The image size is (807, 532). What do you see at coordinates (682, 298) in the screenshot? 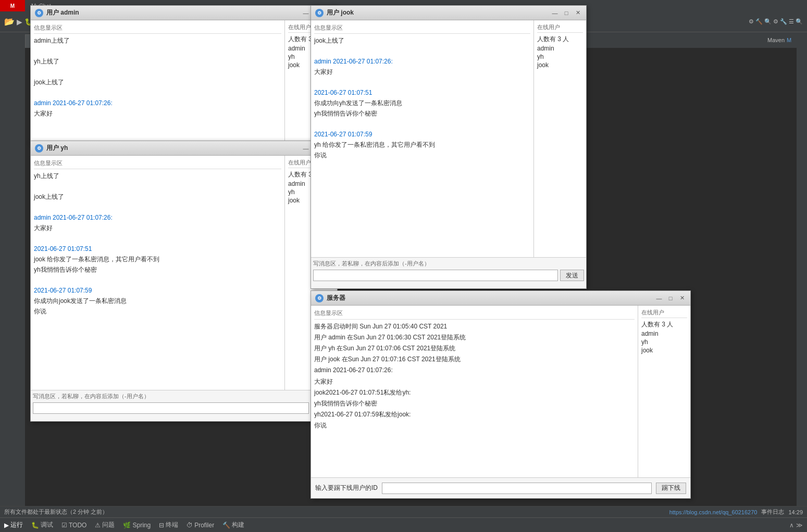
I see `server-close-btn: ✕` at bounding box center [682, 298].